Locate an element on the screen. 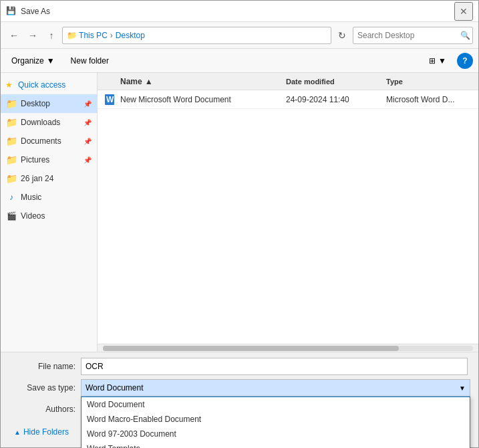 The width and height of the screenshot is (479, 448). video-icon: 🎬 is located at coordinates (11, 216).